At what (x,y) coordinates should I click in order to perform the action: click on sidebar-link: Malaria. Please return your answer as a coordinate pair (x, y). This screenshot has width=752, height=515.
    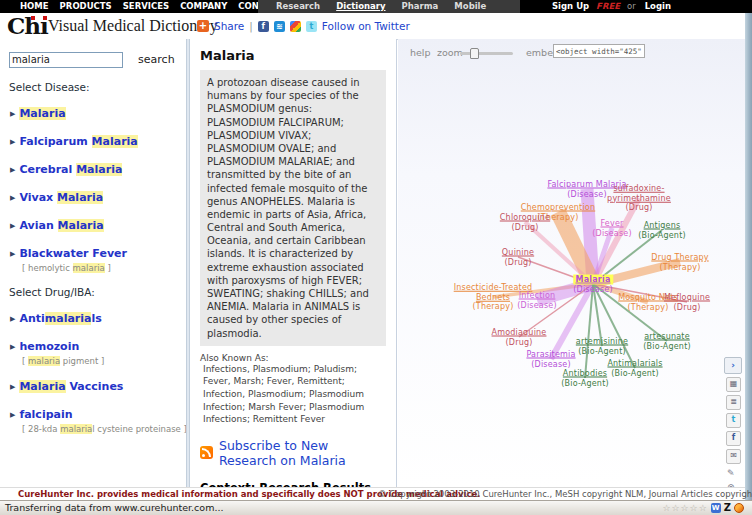
    Looking at the image, I should click on (42, 114).